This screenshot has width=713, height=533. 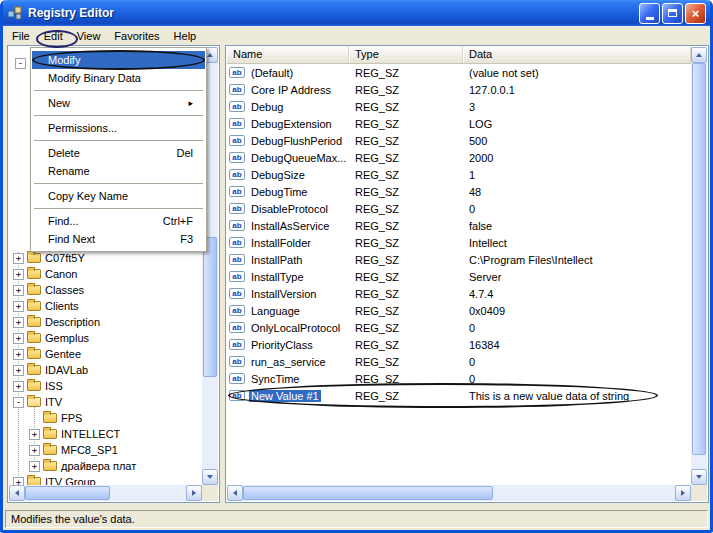 I want to click on value-row: abDebugREG_SZ3, so click(x=459, y=106).